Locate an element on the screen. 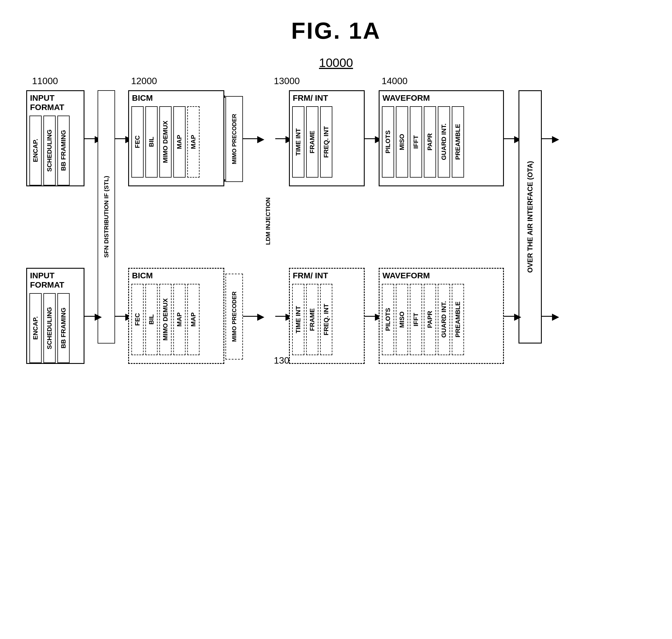 The height and width of the screenshot is (639, 672). ota-label: OVER THE AIR INTERFACE (OTA) is located at coordinates (530, 217).